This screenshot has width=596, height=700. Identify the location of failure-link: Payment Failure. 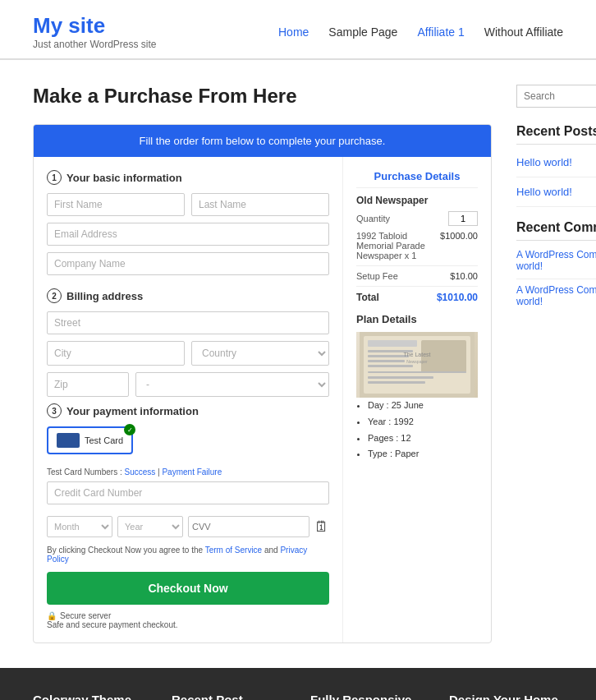
(192, 472).